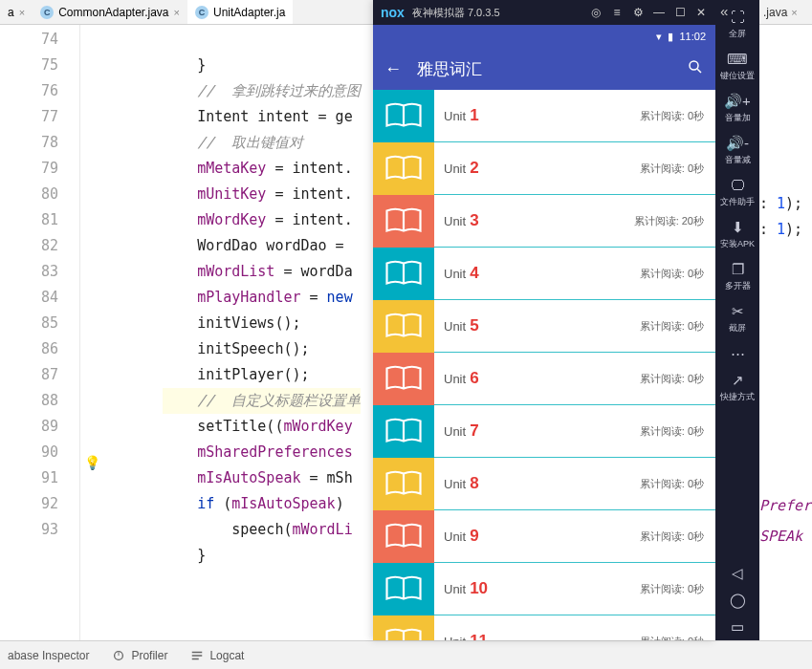 Image resolution: width=812 pixels, height=669 pixels. What do you see at coordinates (119, 656) in the screenshot?
I see `profiler-icon` at bounding box center [119, 656].